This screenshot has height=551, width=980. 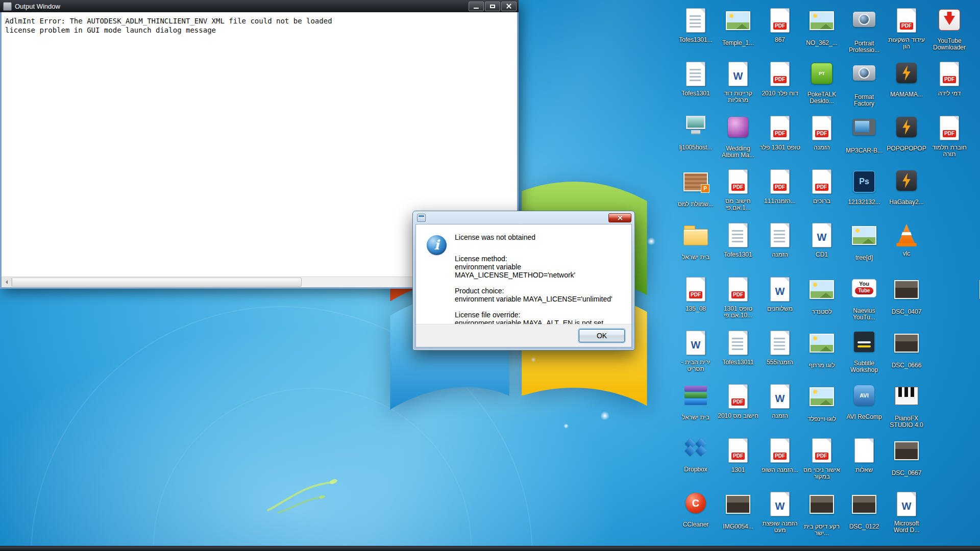 I want to click on output-line: license problem in GUI mode launch dialo…, so click(x=259, y=30).